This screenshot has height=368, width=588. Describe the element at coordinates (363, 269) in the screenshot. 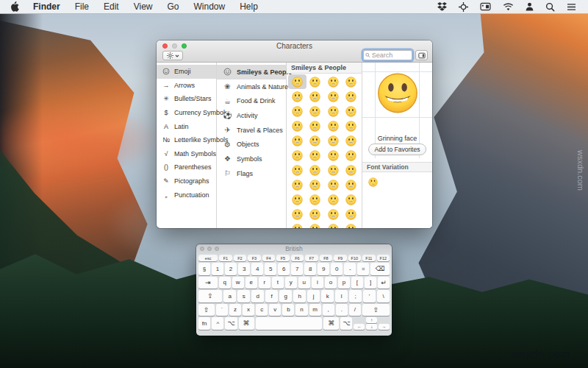

I see `key-=: =` at that location.